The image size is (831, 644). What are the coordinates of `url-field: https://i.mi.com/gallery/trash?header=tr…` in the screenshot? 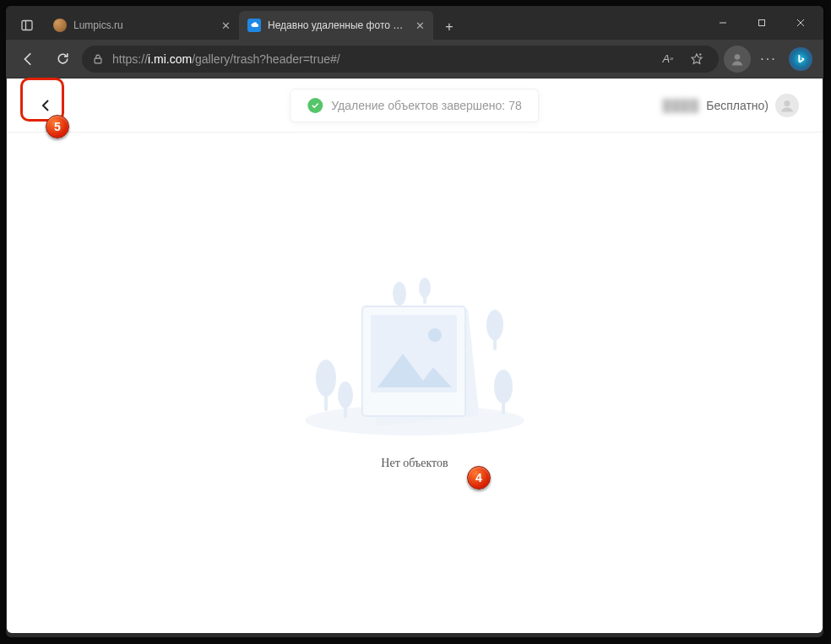 It's located at (400, 59).